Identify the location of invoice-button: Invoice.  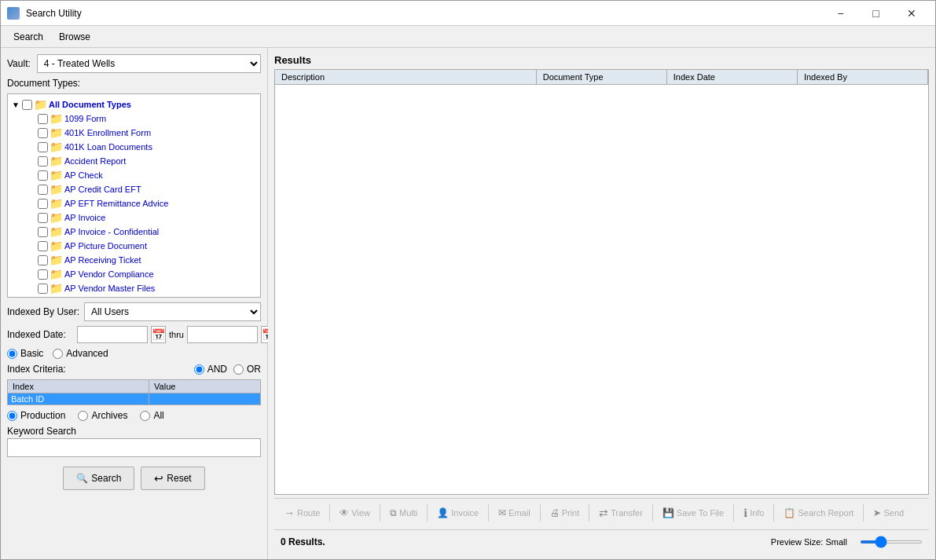
(457, 513).